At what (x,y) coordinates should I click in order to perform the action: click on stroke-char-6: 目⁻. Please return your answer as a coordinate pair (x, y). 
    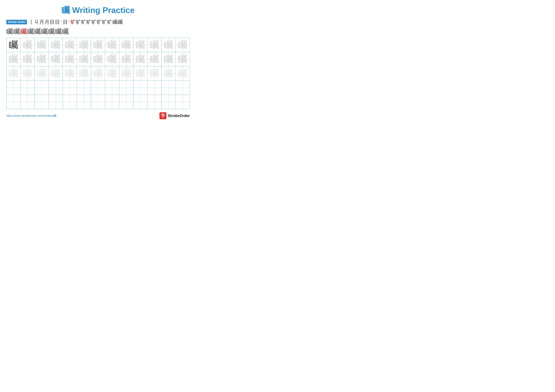
    Looking at the image, I should click on (59, 22).